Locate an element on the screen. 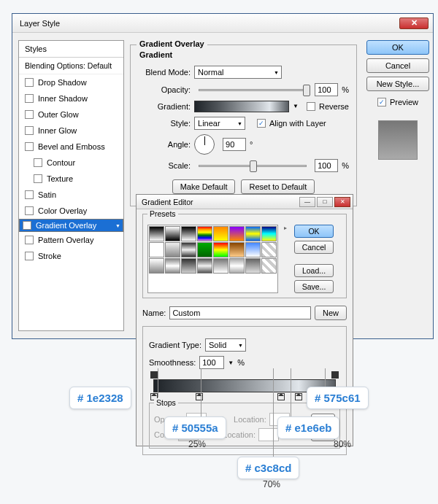  gradient-type-select: Solid is located at coordinates (226, 345).